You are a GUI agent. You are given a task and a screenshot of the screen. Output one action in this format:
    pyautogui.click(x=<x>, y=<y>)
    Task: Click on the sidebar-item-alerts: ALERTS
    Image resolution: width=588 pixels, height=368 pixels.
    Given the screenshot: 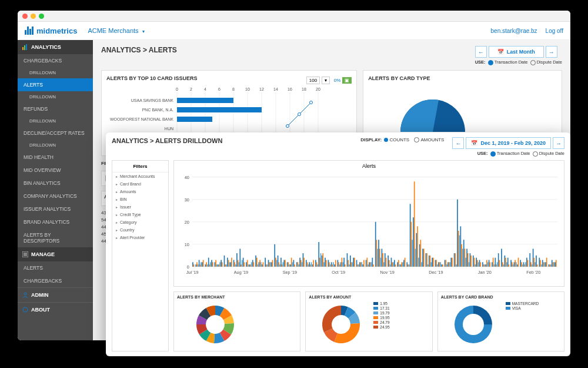 What is the action you would take?
    pyautogui.click(x=55, y=85)
    